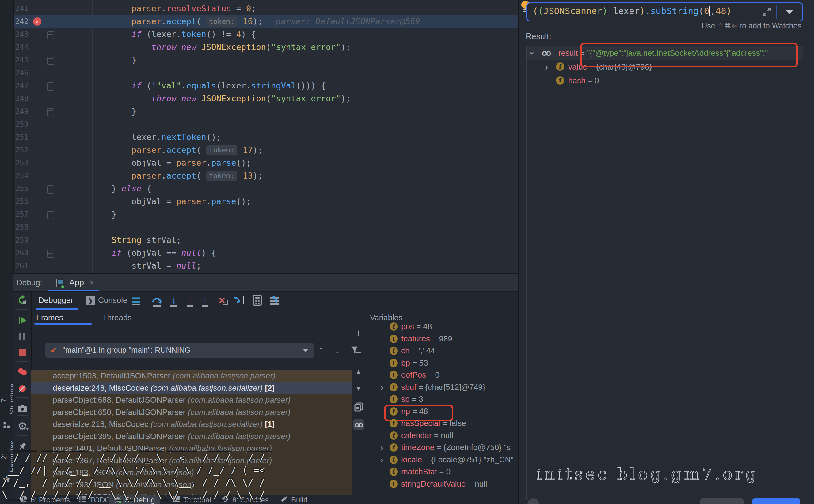 Image resolution: width=814 pixels, height=504 pixels. I want to click on force-step-into-icon: ↓, so click(190, 301).